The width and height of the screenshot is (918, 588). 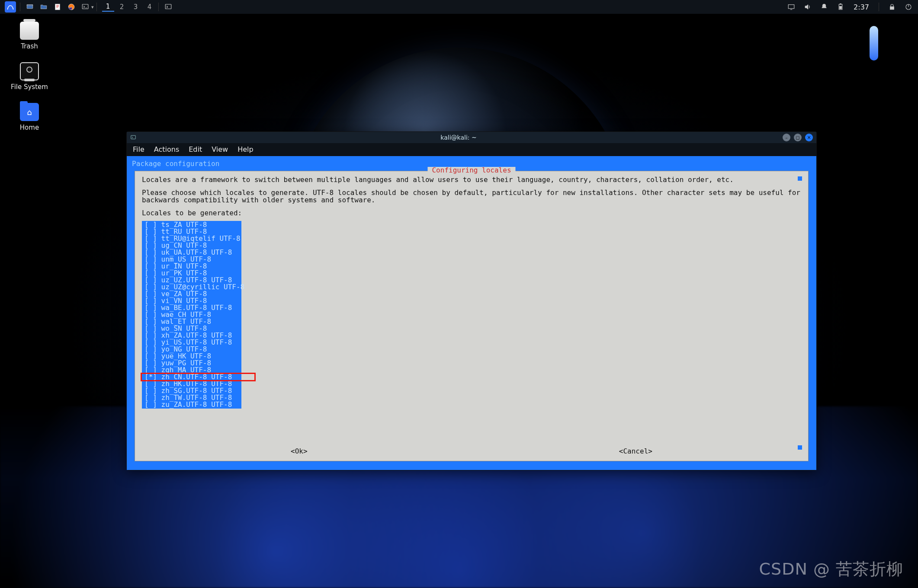 What do you see at coordinates (29, 71) in the screenshot?
I see `filesystem-icon` at bounding box center [29, 71].